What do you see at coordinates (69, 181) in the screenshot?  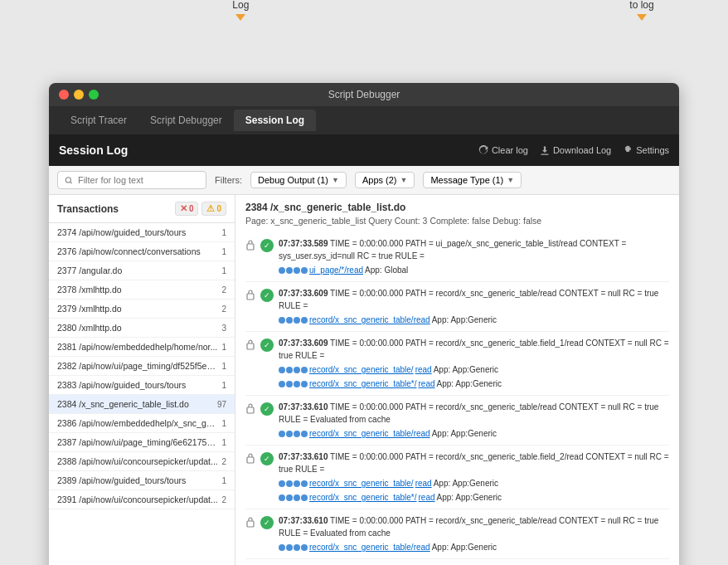 I see `filter-search-icon` at bounding box center [69, 181].